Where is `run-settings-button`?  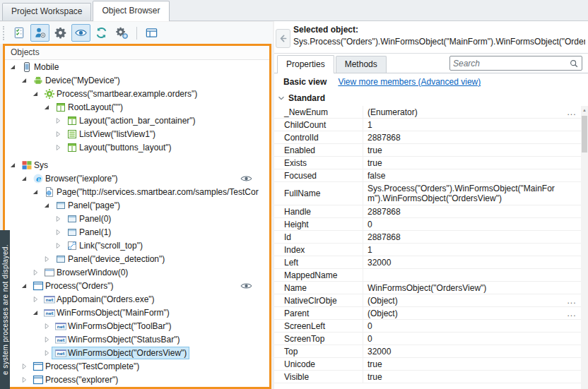
run-settings-button is located at coordinates (122, 32).